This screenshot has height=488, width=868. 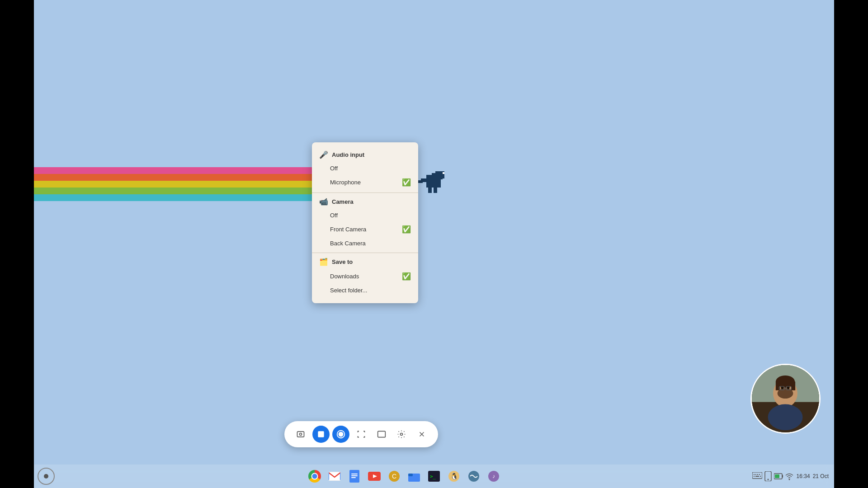 What do you see at coordinates (434, 185) in the screenshot?
I see `pixel-dino` at bounding box center [434, 185].